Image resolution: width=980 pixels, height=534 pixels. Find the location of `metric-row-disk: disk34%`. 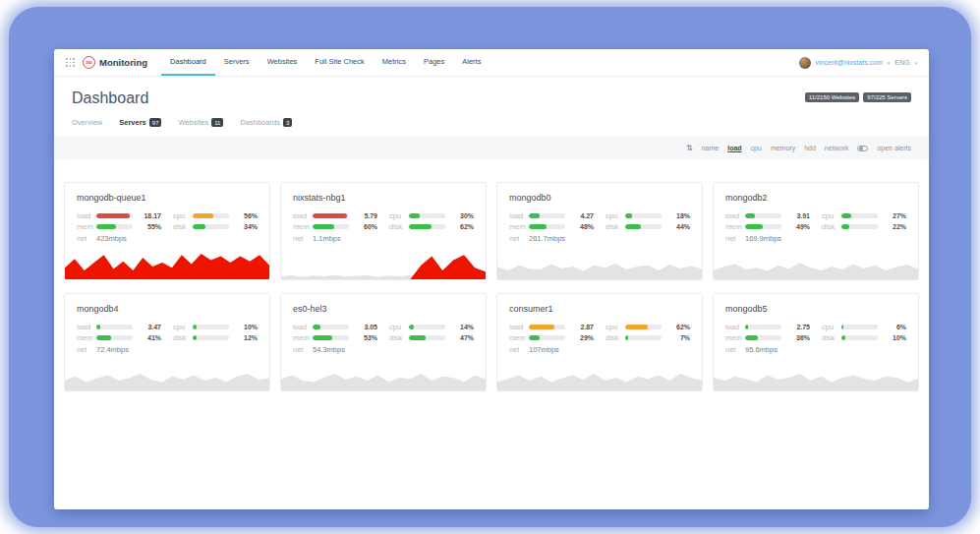

metric-row-disk: disk34% is located at coordinates (215, 226).